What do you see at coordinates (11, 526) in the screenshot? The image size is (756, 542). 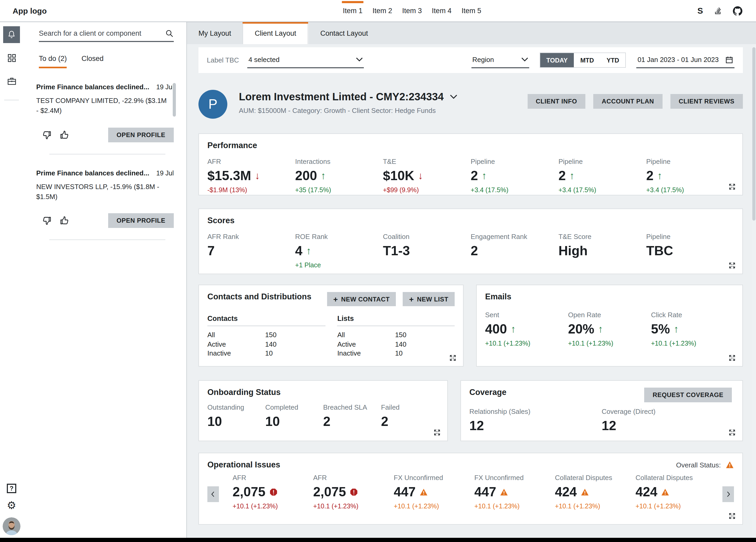 I see `avatar-photo-image` at bounding box center [11, 526].